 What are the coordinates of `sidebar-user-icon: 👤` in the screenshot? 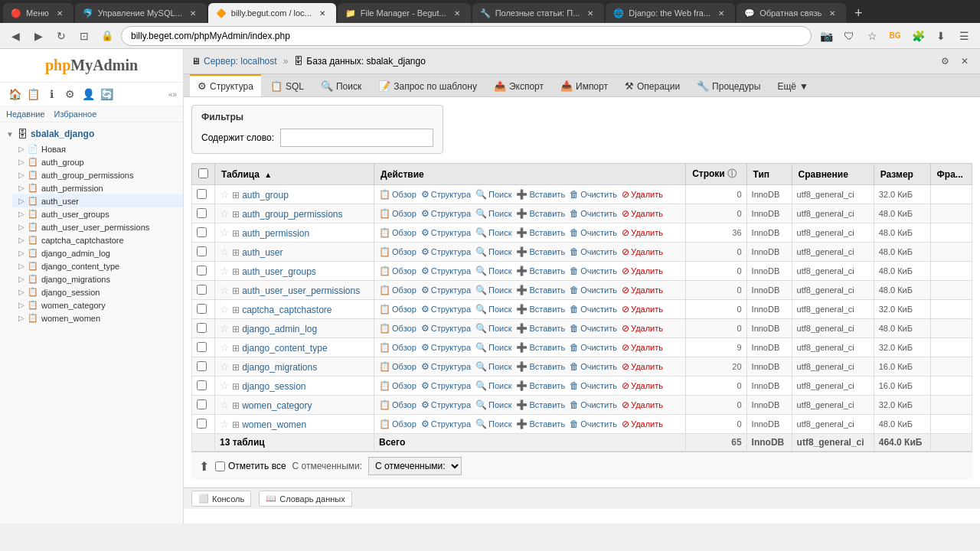 It's located at (88, 94).